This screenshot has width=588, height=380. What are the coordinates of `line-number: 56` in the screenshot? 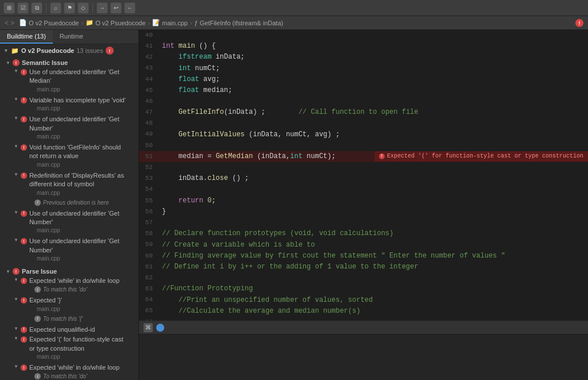 It's located at (149, 212).